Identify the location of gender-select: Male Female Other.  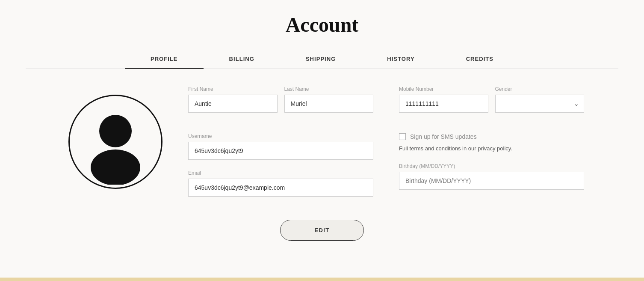
(540, 104).